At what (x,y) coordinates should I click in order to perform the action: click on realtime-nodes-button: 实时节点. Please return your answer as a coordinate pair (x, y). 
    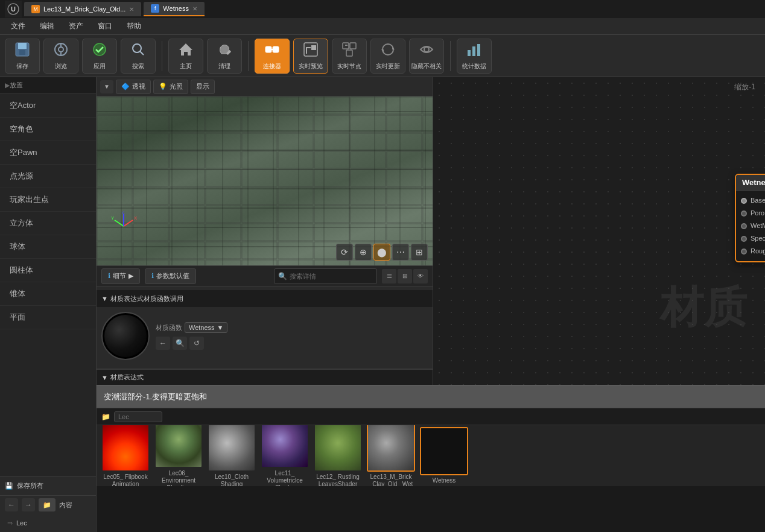
    Looking at the image, I should click on (349, 56).